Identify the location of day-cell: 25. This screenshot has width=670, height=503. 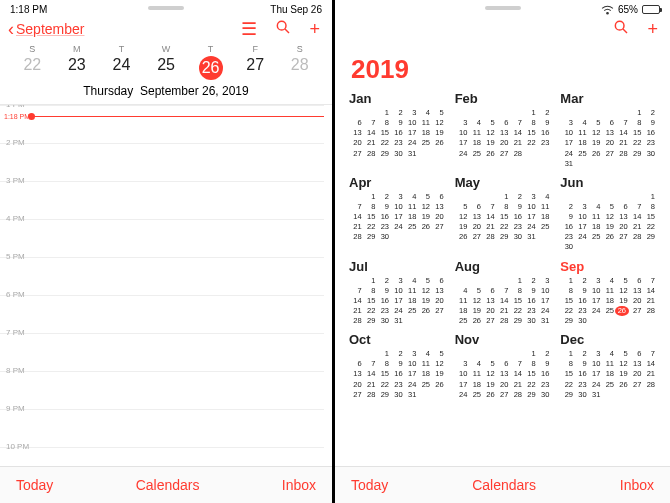
(166, 68).